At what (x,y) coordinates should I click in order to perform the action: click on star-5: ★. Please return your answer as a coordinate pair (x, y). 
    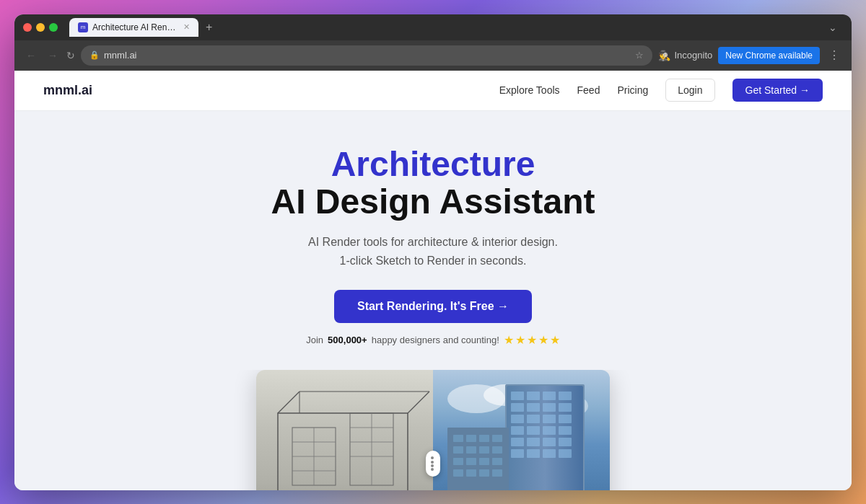
    Looking at the image, I should click on (555, 340).